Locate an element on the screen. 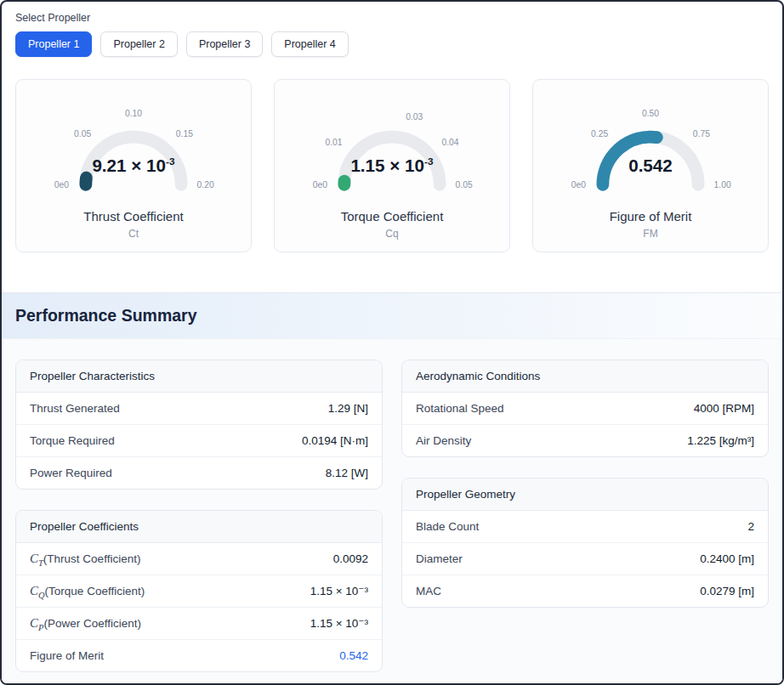 The height and width of the screenshot is (685, 784). table-row: Air Density 1.225 [kg/m³] is located at coordinates (585, 440).